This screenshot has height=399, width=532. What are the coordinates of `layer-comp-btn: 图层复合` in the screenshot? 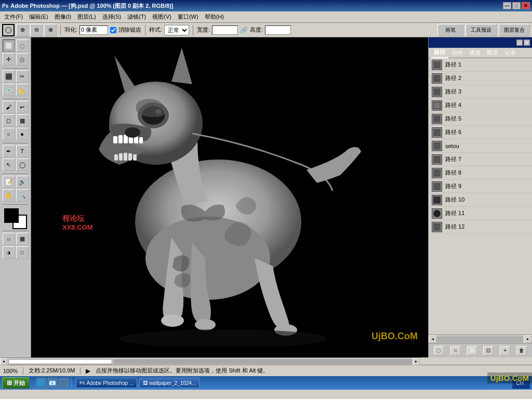 It's located at (514, 30).